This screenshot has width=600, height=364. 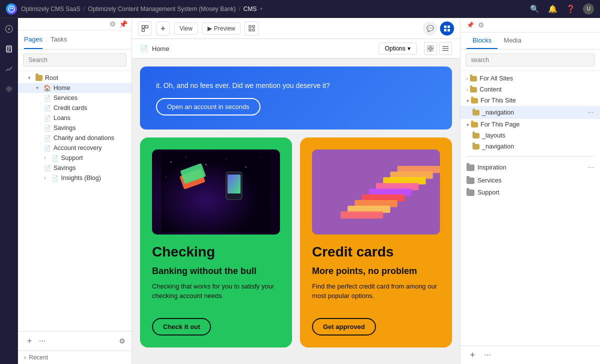 What do you see at coordinates (123, 24) in the screenshot?
I see `panel-pin-icon: 📌` at bounding box center [123, 24].